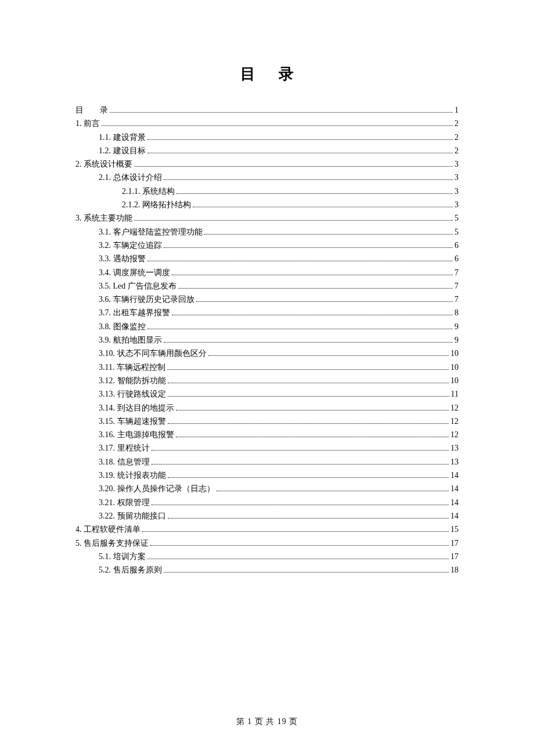 This screenshot has width=534, height=756. I want to click on toc-entry: 1.1. 建设背景2, so click(267, 138).